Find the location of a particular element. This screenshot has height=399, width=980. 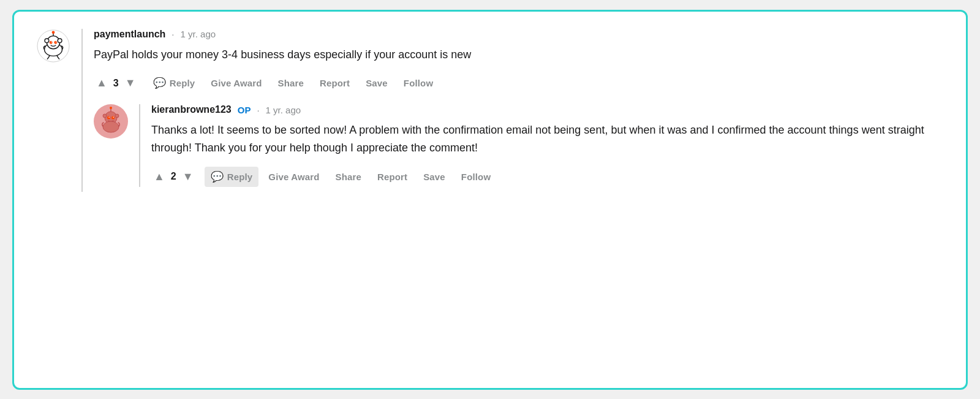

comment-2-header: kieranbrowne123 OP · 1 yr. ago is located at coordinates (548, 110).